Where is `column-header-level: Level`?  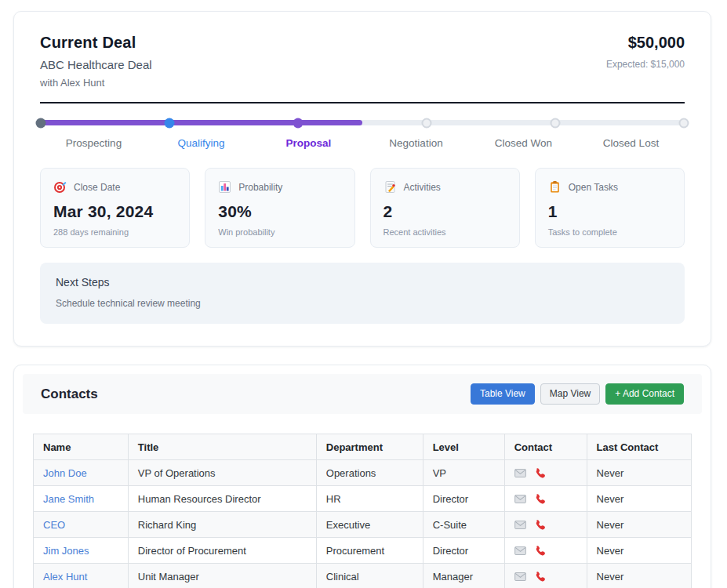 column-header-level: Level is located at coordinates (463, 447).